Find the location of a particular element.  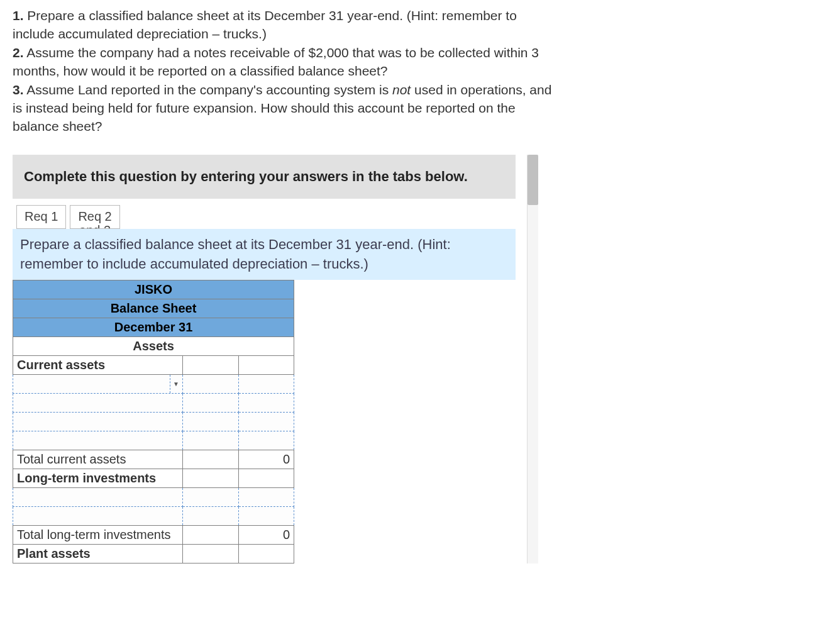

question-block: 1. Prepare a classified balance sheet at… is located at coordinates (283, 71).